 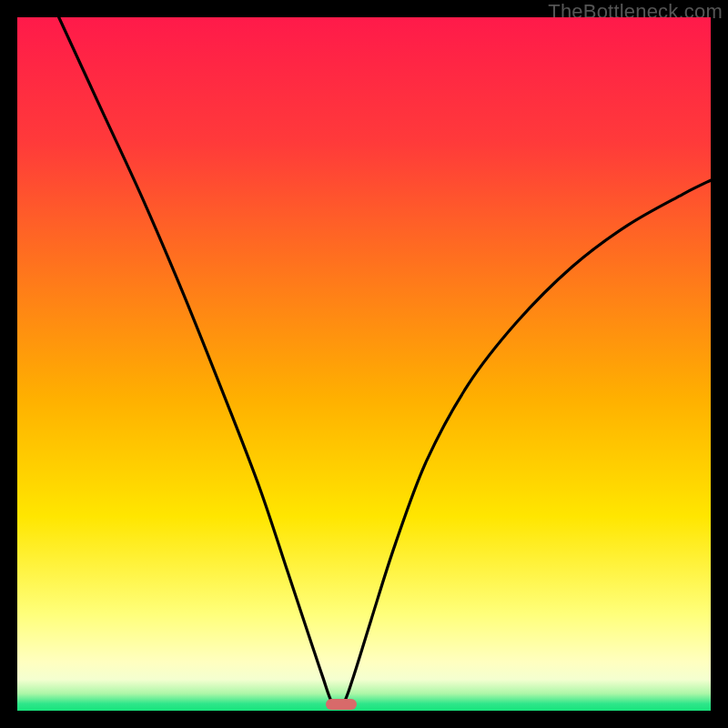 What do you see at coordinates (341, 704) in the screenshot?
I see `optimal-marker` at bounding box center [341, 704].